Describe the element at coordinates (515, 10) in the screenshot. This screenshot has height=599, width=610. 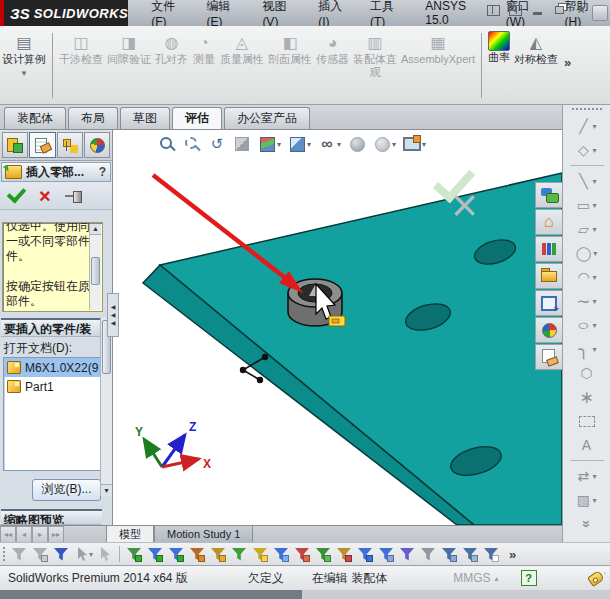
I see `split-vertical-icon` at that location.